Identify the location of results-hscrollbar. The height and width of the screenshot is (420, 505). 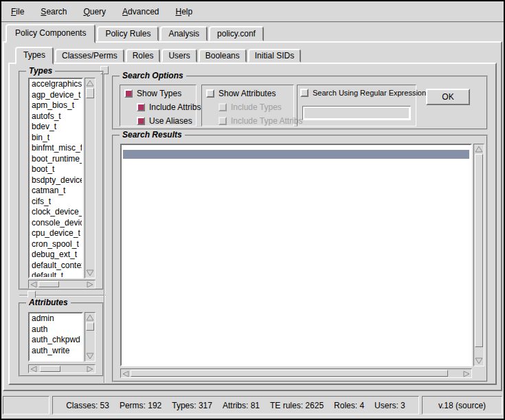
(296, 373).